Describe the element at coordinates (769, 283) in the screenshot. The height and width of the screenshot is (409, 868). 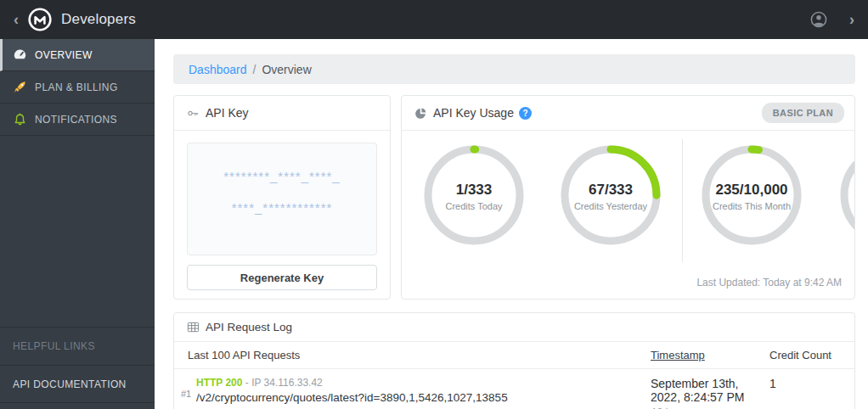
I see `last-updated-text: Last Updated: Today at 9:42 AM` at that location.